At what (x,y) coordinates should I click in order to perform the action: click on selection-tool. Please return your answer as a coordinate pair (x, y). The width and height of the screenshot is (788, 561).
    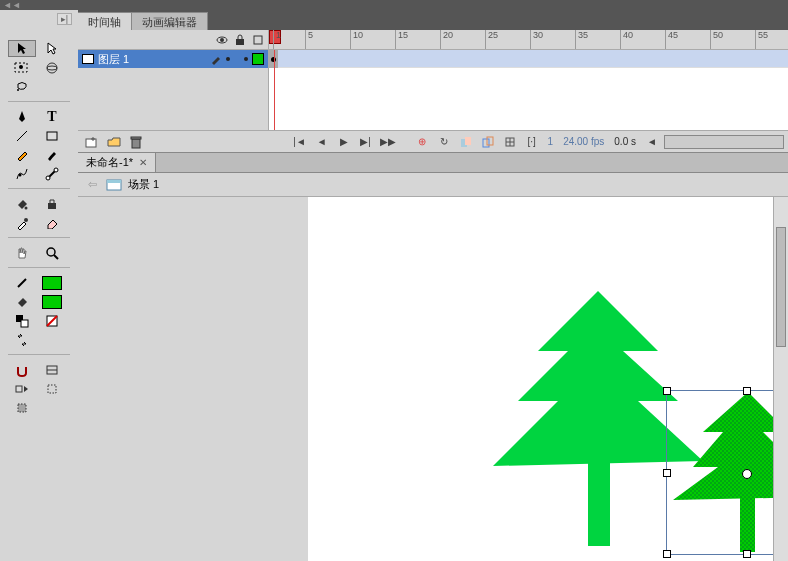
    Looking at the image, I should click on (22, 48).